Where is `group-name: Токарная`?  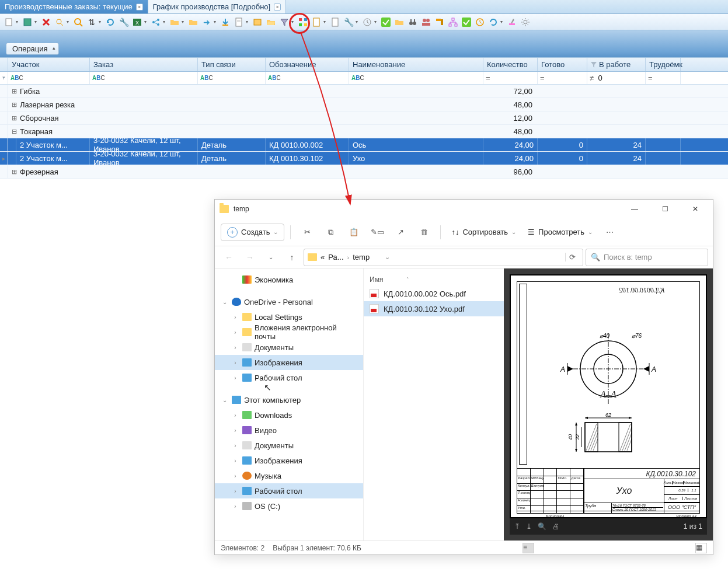
group-name: Токарная is located at coordinates (221, 131).